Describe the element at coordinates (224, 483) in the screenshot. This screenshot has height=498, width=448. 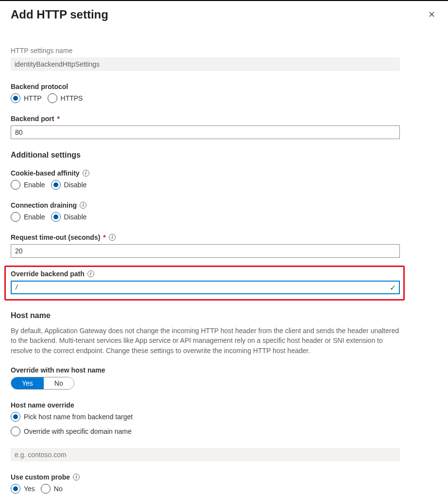
I see `field-custom-probe: Use custom probe i Yes No` at that location.